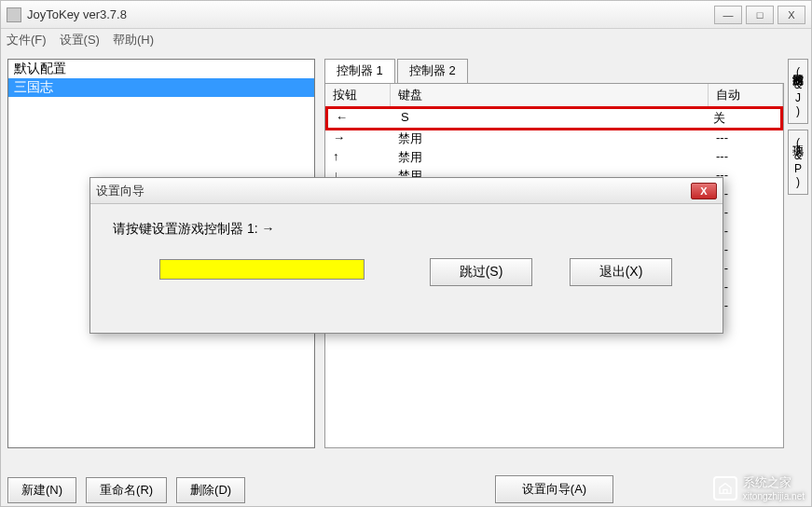 This screenshot has width=812, height=507. I want to click on key-capture-input, so click(262, 269).